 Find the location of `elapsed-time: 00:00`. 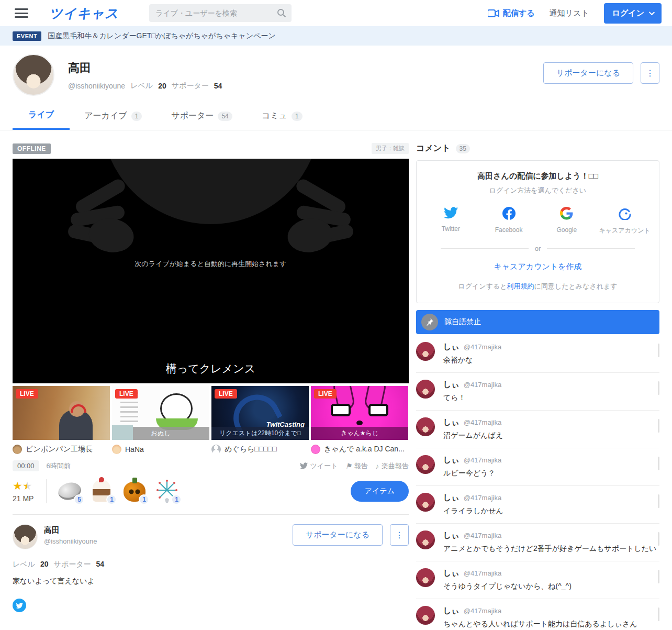

elapsed-time: 00:00 is located at coordinates (26, 466).